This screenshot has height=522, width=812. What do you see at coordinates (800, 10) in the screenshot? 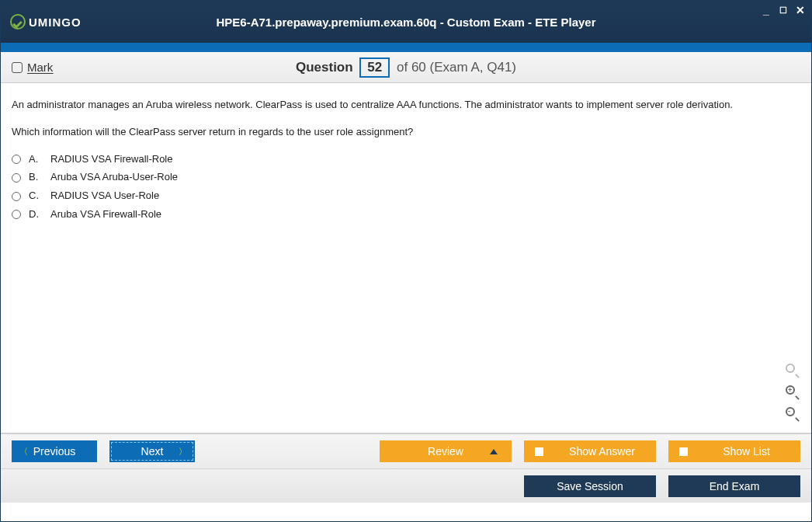
I see `close-icon: ✕` at bounding box center [800, 10].